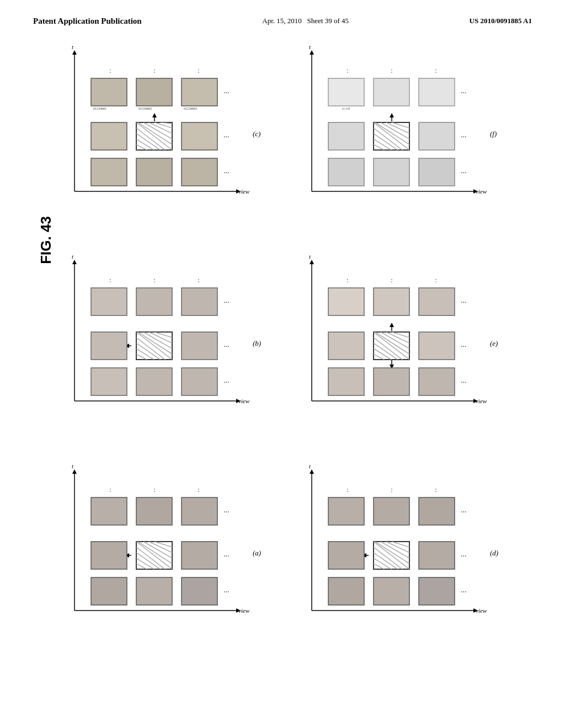  I want to click on publication-title: Patent Application Publication, so click(87, 21).